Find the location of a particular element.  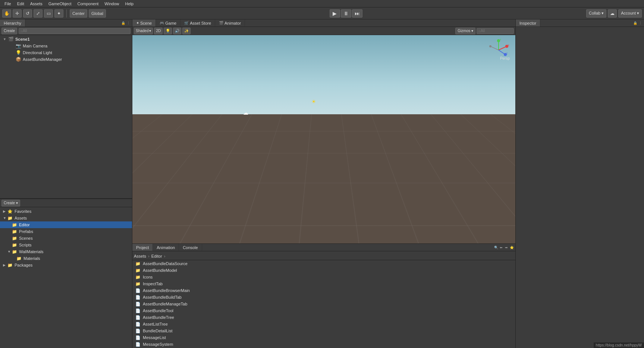

hierarchy-item-abm: 📦 AssetBundleManager is located at coordinates (66, 59).